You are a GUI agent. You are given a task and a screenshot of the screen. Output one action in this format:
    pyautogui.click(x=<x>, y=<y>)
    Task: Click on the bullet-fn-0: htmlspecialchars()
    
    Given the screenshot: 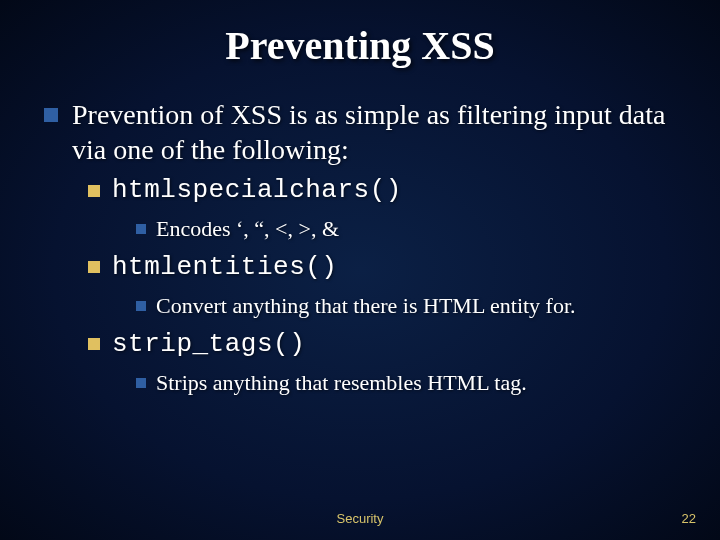 What is the action you would take?
    pyautogui.click(x=387, y=190)
    